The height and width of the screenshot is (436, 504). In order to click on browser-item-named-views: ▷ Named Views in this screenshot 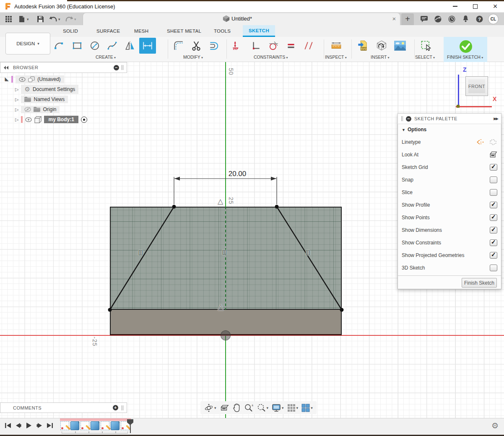, I will do `click(42, 99)`.